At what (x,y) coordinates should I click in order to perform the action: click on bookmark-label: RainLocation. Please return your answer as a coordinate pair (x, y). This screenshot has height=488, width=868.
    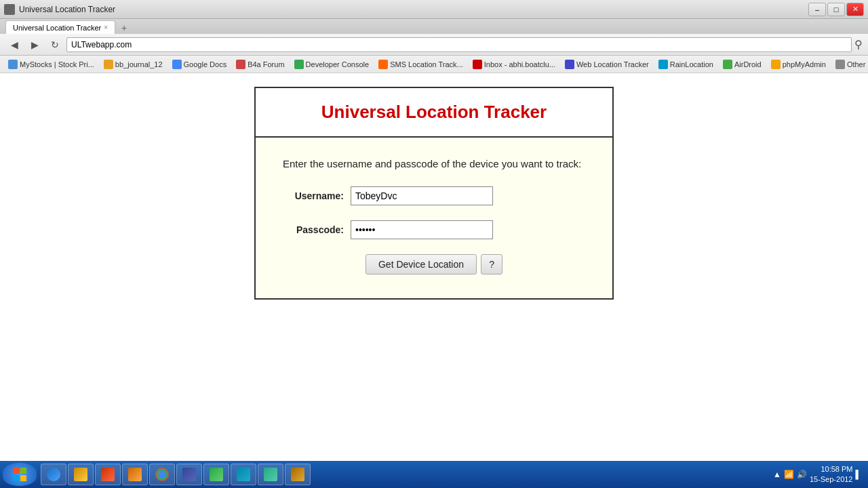
    Looking at the image, I should click on (692, 64).